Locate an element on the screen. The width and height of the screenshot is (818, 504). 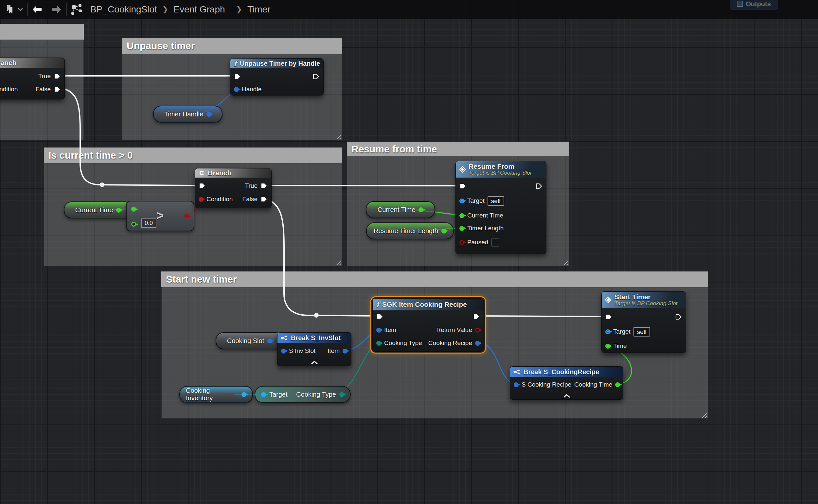
node-title: Break S_InvSlot is located at coordinates (315, 338).